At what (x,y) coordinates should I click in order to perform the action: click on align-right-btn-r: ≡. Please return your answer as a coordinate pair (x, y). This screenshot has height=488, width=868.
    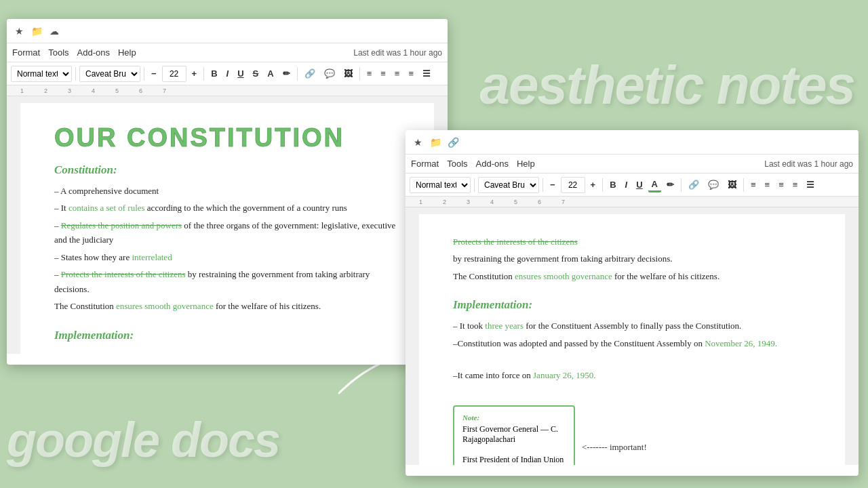
    Looking at the image, I should click on (781, 184).